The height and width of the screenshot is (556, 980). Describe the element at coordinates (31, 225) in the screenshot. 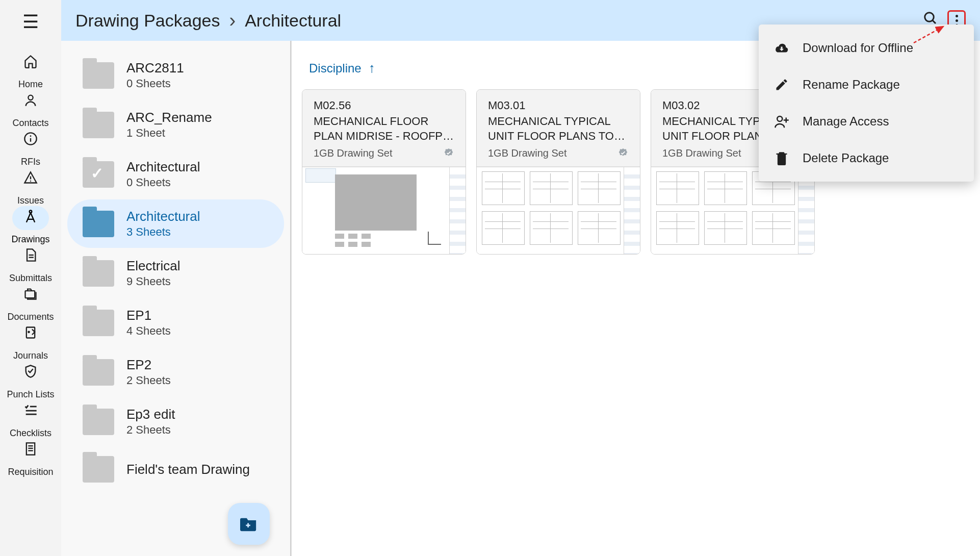

I see `sidebar-item-drawings: Drawings` at that location.